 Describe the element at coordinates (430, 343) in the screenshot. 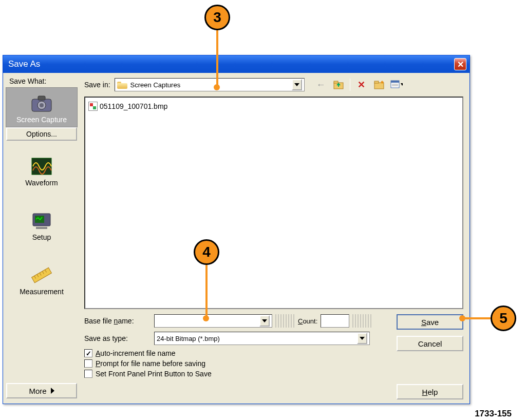

I see `cancel-button: Cancel` at that location.